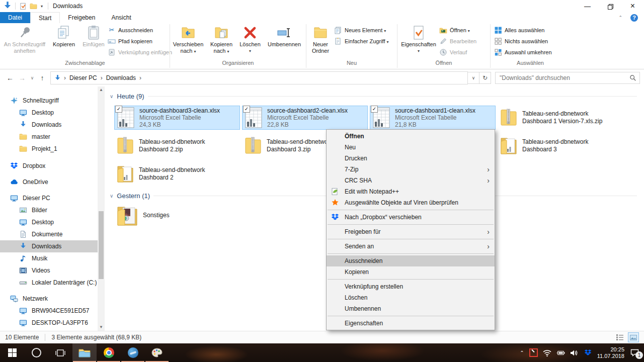 The height and width of the screenshot is (362, 644). What do you see at coordinates (568, 78) in the screenshot?
I see `search-box` at bounding box center [568, 78].